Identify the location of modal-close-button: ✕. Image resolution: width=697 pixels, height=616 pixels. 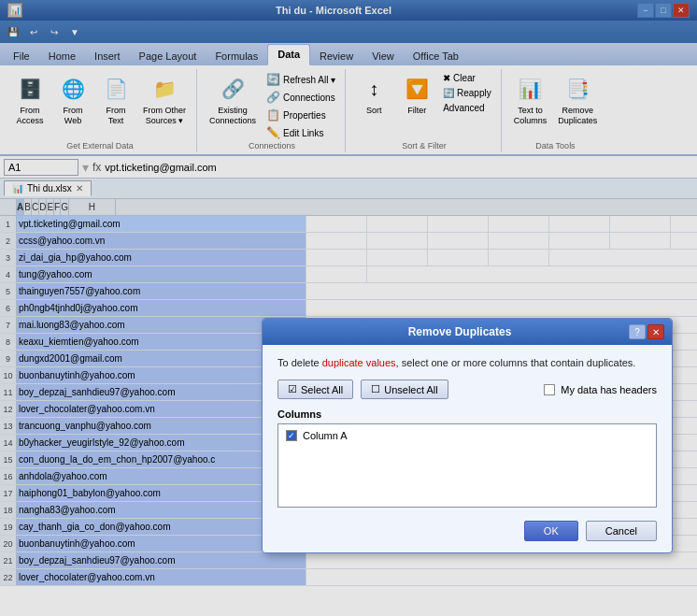
(656, 332).